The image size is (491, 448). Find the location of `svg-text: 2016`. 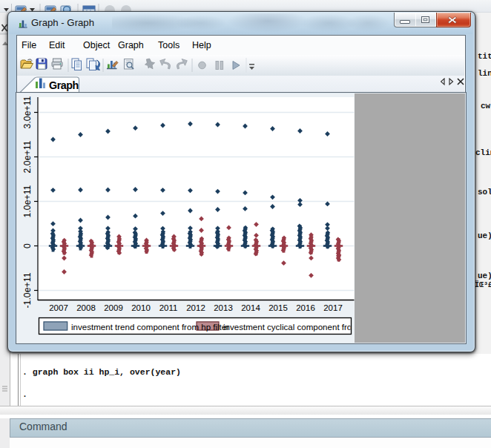

svg-text: 2016 is located at coordinates (306, 308).